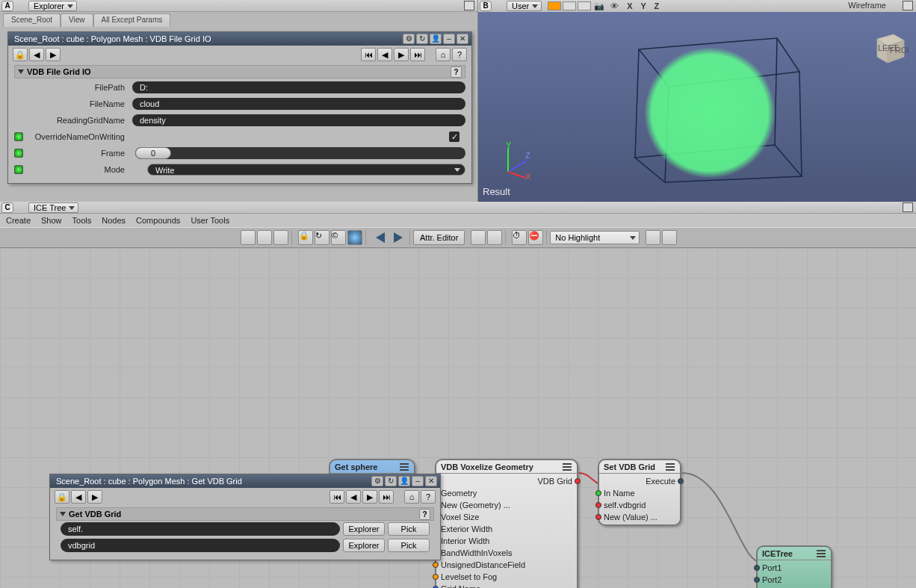  What do you see at coordinates (519, 238) in the screenshot?
I see `timer-icon: ⏱` at bounding box center [519, 238].